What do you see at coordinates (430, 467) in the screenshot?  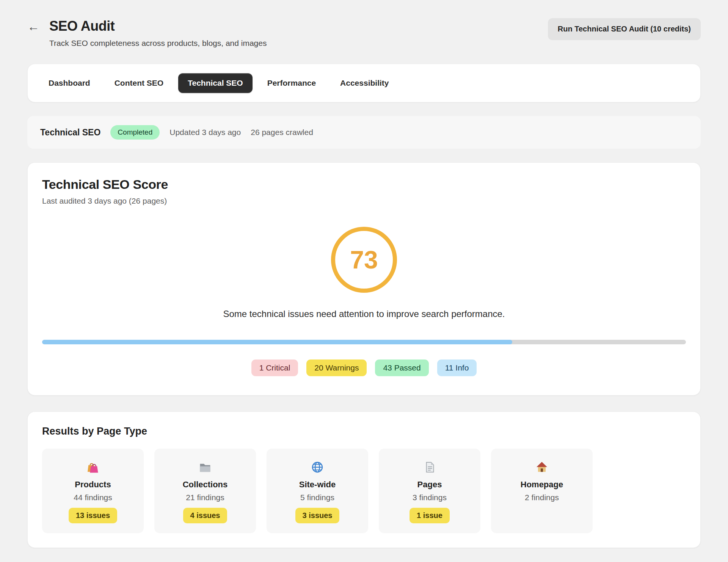 I see `page-icon` at bounding box center [430, 467].